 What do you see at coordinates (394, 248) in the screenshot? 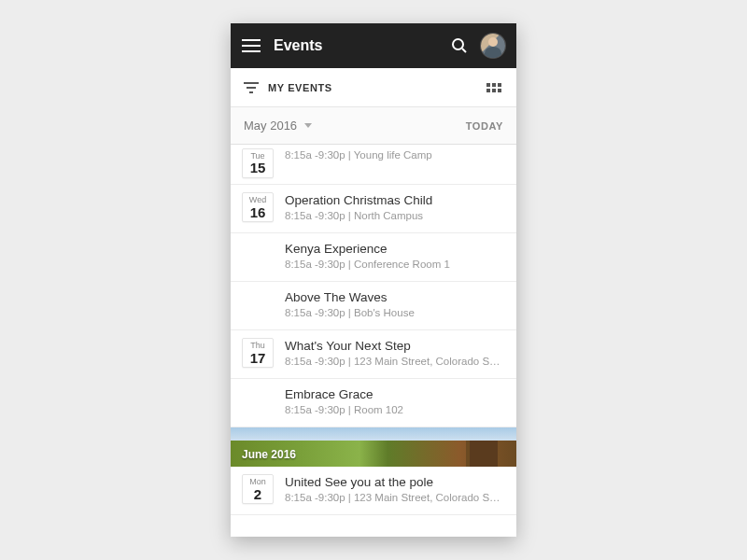
I see `event-title: Kenya Experience` at bounding box center [394, 248].